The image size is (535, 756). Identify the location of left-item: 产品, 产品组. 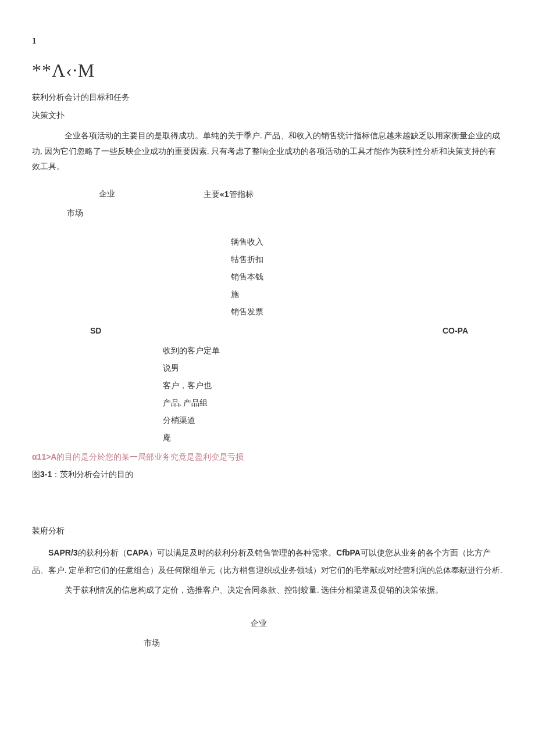
(333, 403).